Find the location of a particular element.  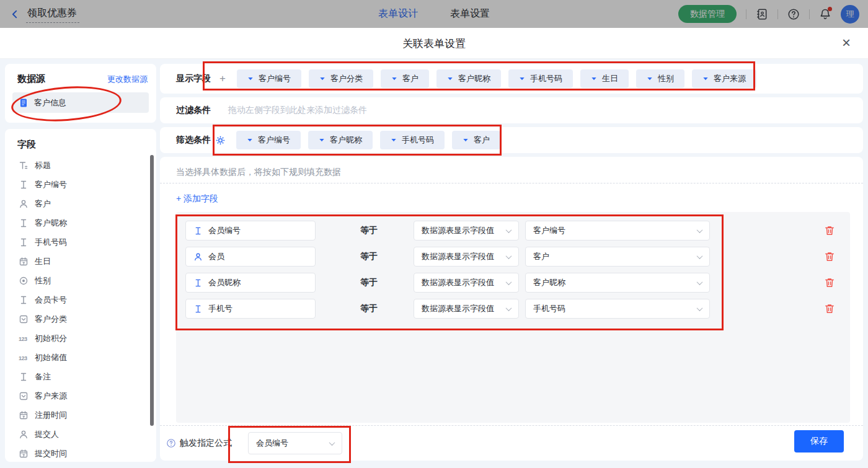

field-label: 生日 is located at coordinates (43, 262).